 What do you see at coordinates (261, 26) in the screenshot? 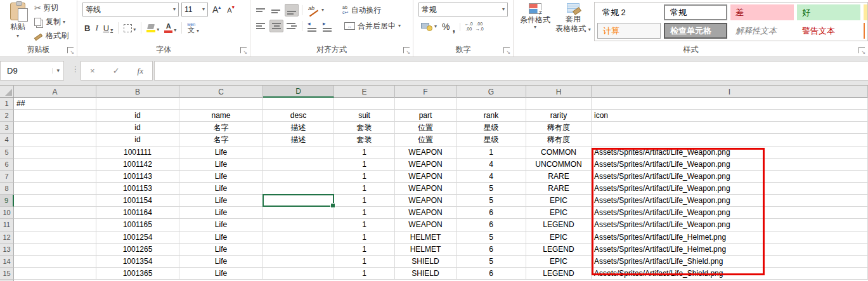
I see `align-left-button` at bounding box center [261, 26].